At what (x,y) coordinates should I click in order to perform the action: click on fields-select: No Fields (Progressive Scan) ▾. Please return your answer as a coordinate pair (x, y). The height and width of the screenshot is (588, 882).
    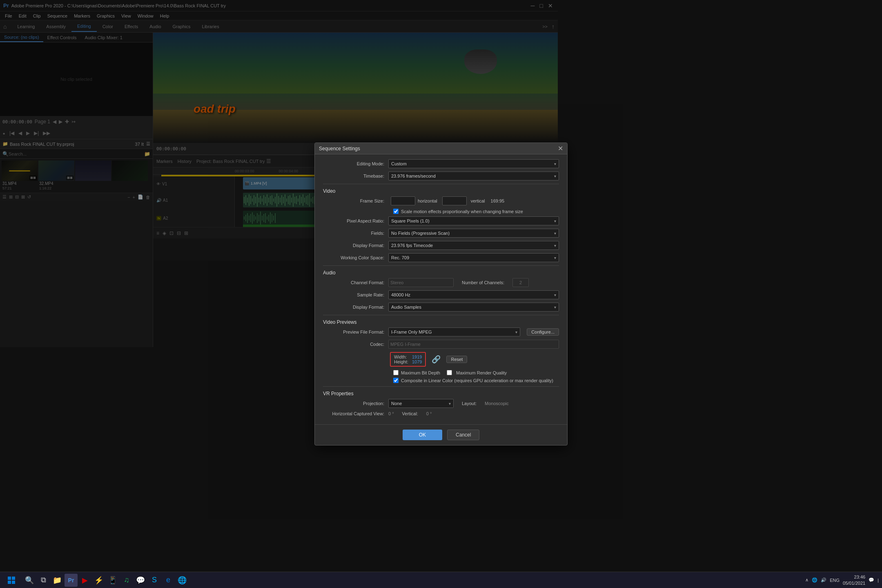
    Looking at the image, I should click on (473, 233).